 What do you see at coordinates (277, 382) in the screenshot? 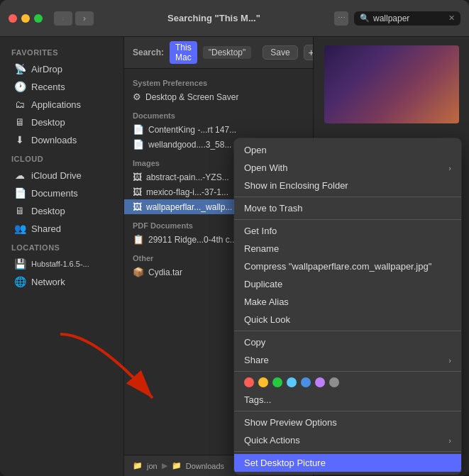
I see `tag-green` at bounding box center [277, 382].